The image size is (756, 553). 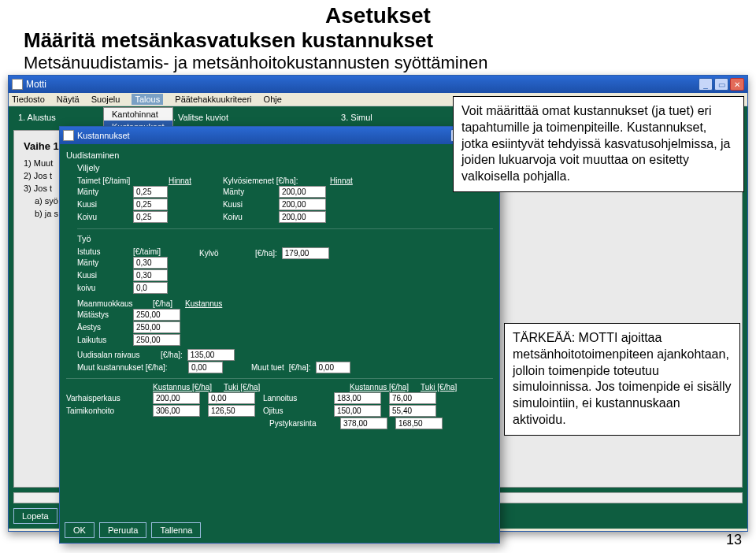 I want to click on kylvo-val, so click(x=306, y=254).